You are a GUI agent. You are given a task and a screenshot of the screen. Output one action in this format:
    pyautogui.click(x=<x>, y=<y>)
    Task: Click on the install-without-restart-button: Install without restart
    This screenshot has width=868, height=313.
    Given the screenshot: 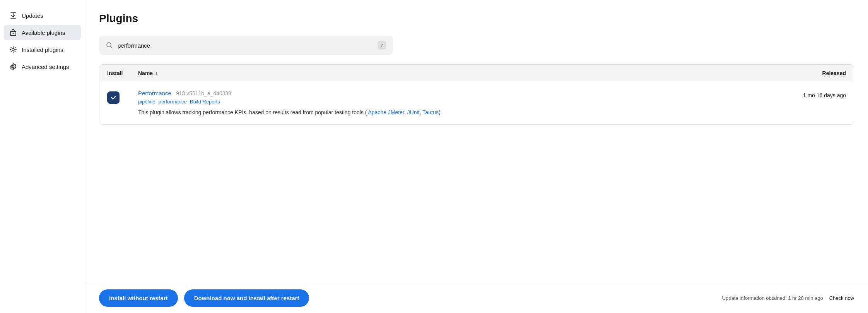 What is the action you would take?
    pyautogui.click(x=138, y=298)
    